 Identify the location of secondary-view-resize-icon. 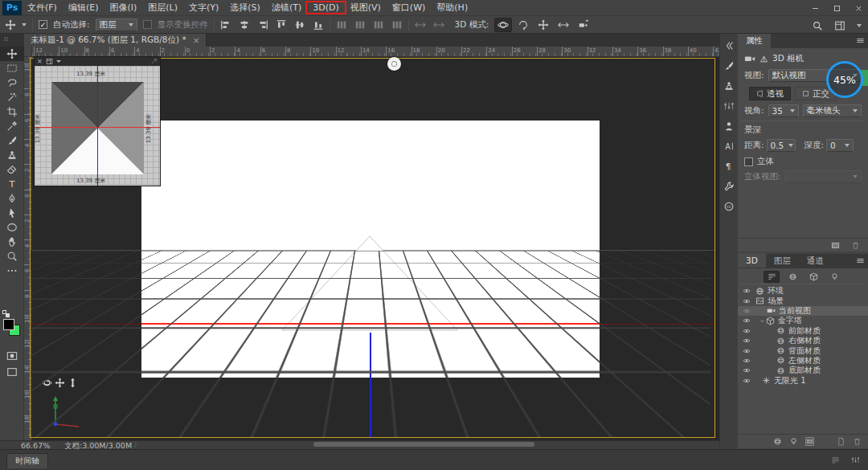
(154, 61).